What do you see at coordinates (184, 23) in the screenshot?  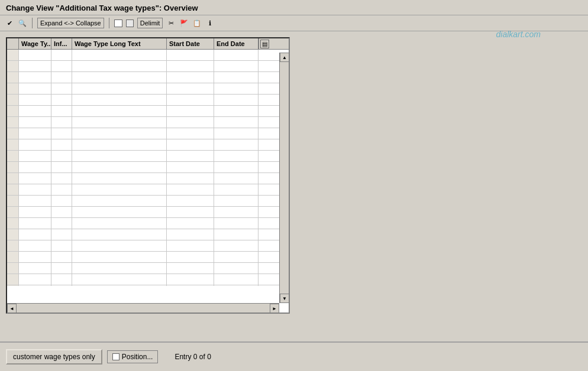 I see `flag-icon: 🚩` at bounding box center [184, 23].